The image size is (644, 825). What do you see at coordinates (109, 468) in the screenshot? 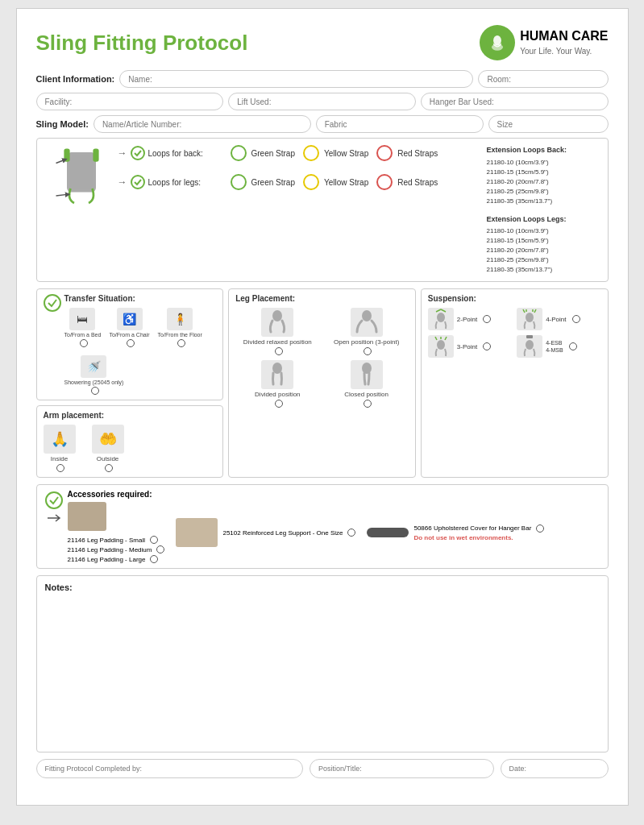
I see `arm-outside-radio` at bounding box center [109, 468].